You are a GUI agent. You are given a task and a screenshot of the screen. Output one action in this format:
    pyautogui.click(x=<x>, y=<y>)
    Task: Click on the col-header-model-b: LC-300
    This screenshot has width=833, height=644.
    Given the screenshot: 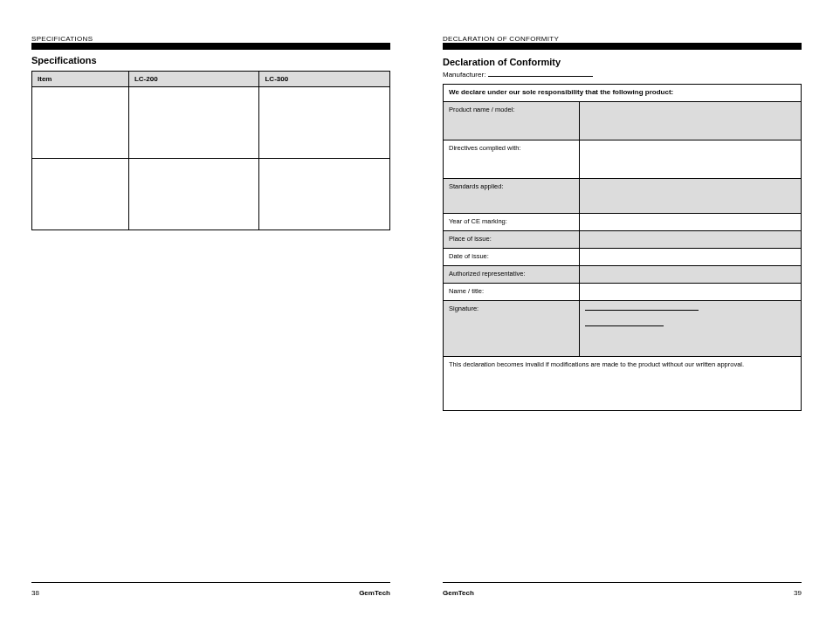 What is the action you would take?
    pyautogui.click(x=325, y=79)
    